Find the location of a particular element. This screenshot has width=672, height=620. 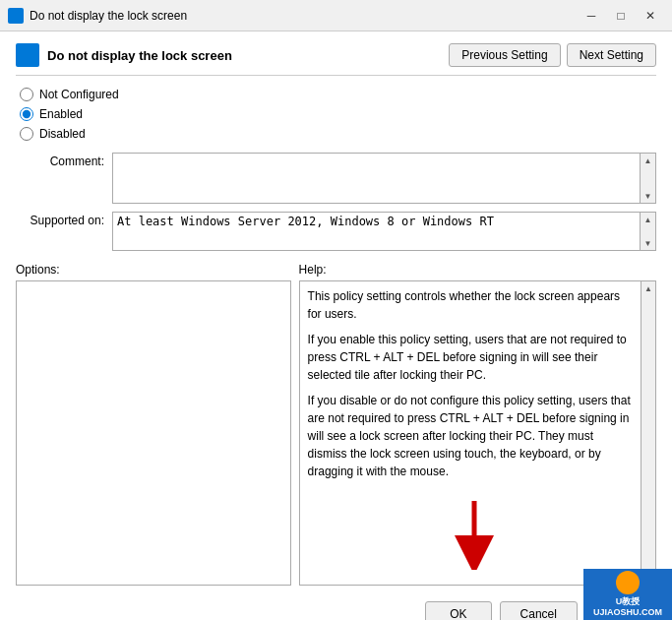

help-scroll-up: ▲ is located at coordinates (648, 288).